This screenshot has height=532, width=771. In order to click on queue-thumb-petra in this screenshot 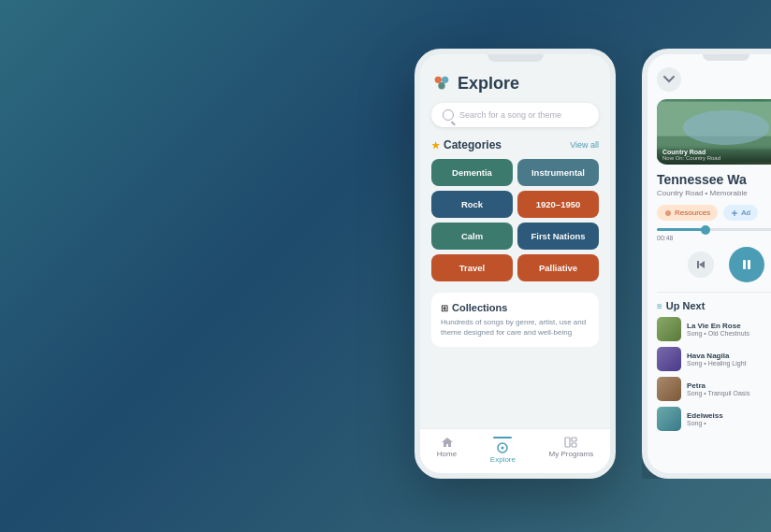, I will do `click(669, 389)`.